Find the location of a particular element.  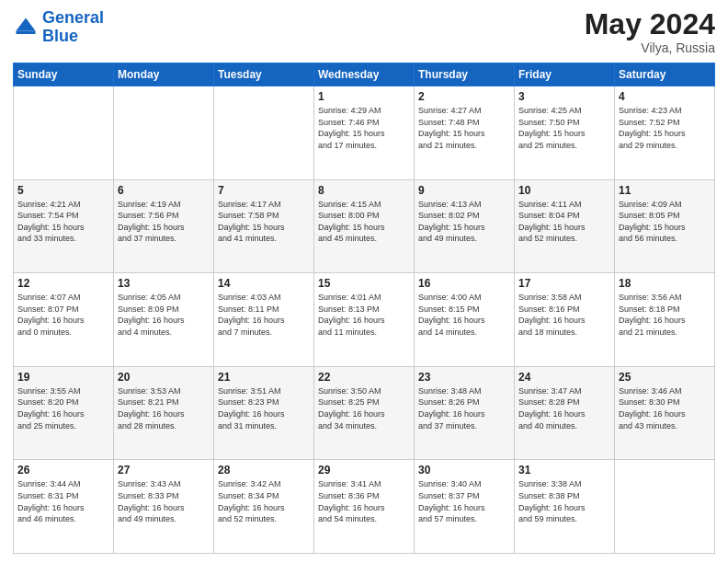

calendar-cell-w4-d6 is located at coordinates (665, 507).